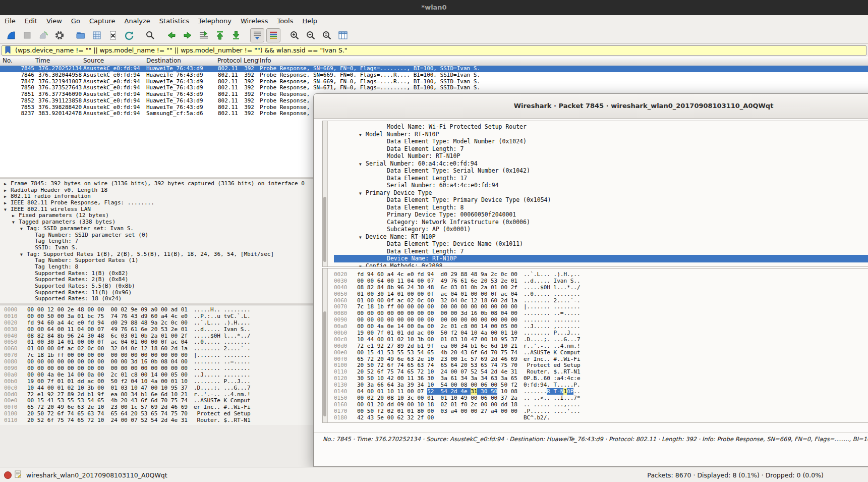 The width and height of the screenshot is (868, 482). I want to click on menu-statistics: Statistics, so click(175, 21).